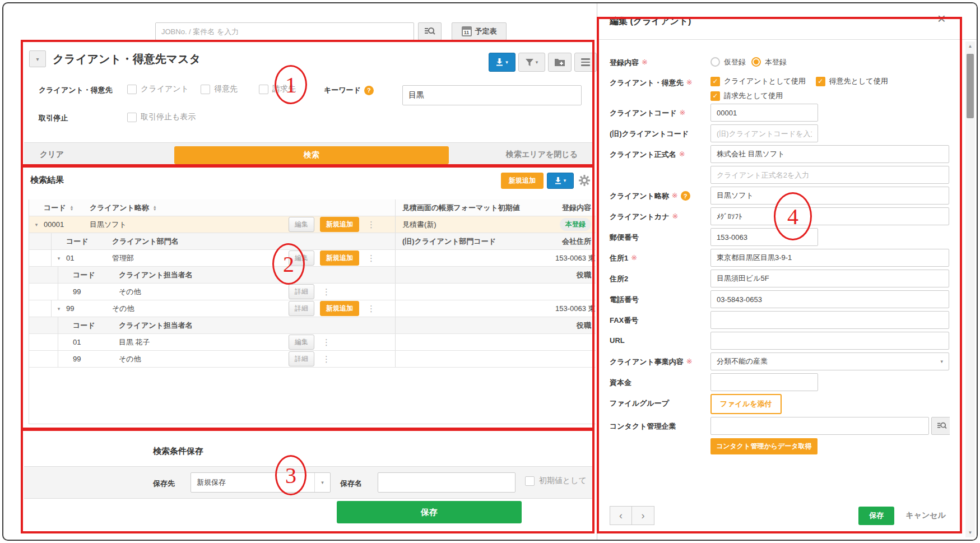 The width and height of the screenshot is (980, 543). I want to click on field-label: コンタクト管理企業, so click(660, 426).